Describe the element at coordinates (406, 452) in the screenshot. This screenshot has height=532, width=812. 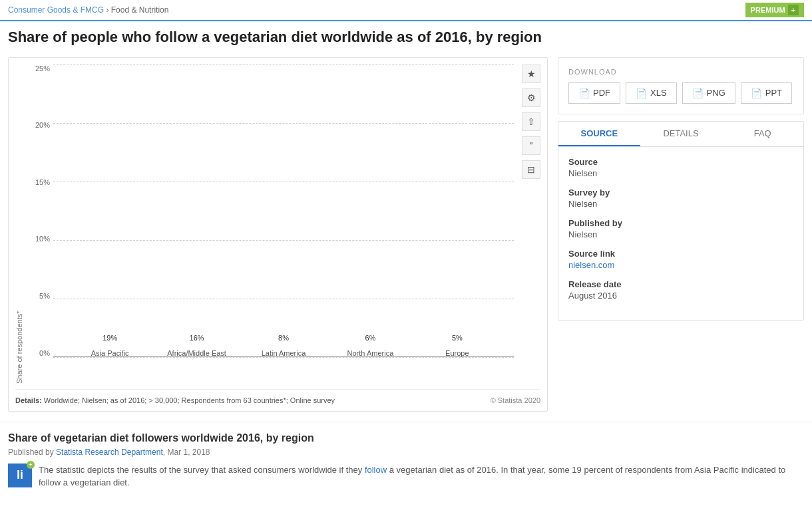
I see `bottom-published: Published by Statista Research Departmen…` at that location.